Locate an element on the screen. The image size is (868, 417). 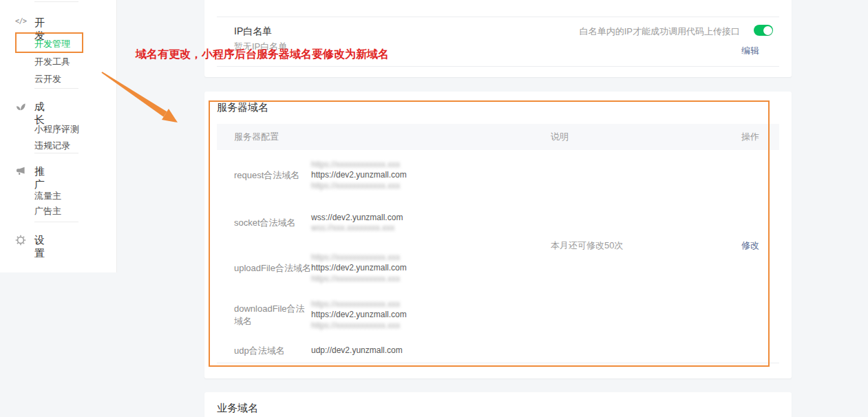
sidebar-item-advertiser: 广告主 is located at coordinates (48, 211).